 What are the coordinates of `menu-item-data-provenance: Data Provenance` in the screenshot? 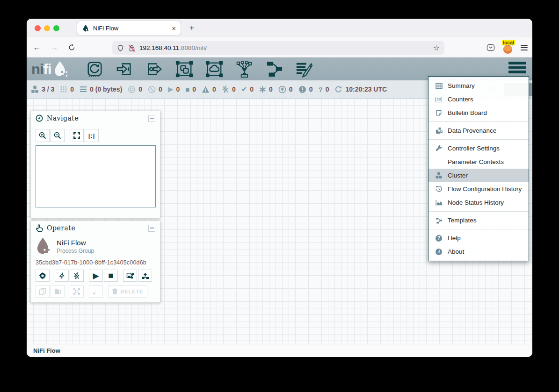 It's located at (479, 131).